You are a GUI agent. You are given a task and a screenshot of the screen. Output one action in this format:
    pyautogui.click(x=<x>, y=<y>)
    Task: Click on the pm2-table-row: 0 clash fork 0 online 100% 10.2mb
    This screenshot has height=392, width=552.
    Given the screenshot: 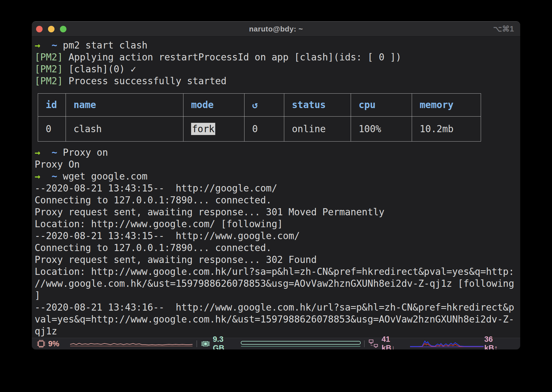 What is the action you would take?
    pyautogui.click(x=260, y=129)
    